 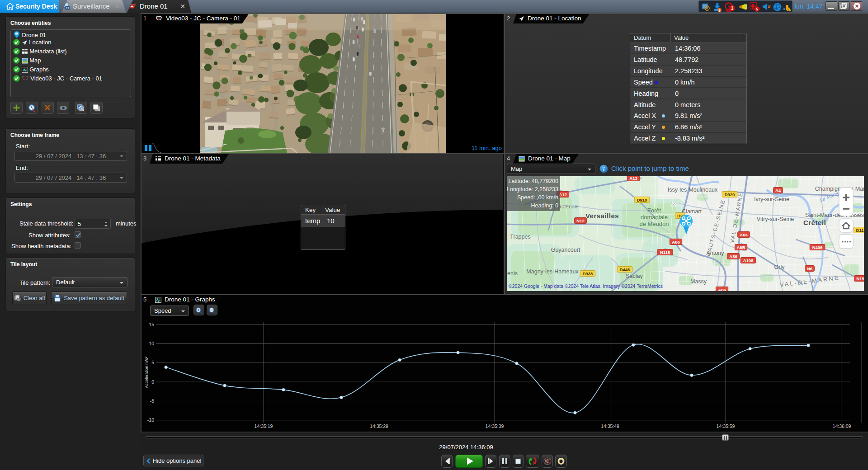 I want to click on svg-text: N6, so click(x=810, y=268).